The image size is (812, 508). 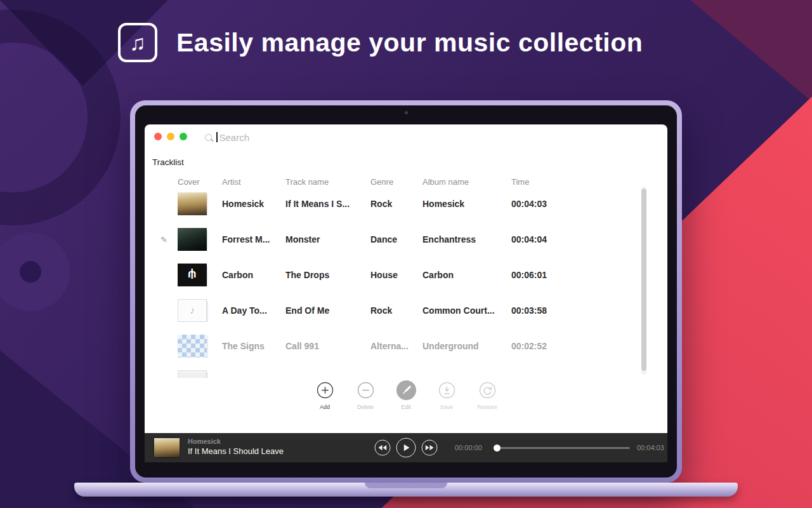 I want to click on cell-artist: Homesick, so click(x=254, y=204).